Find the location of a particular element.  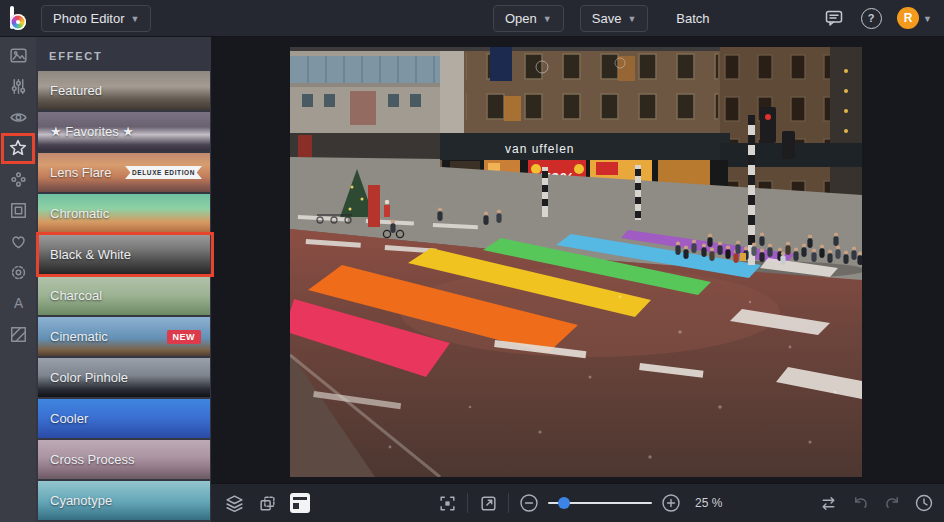

effect-tile-cross-process: Cross Process is located at coordinates (124, 460).